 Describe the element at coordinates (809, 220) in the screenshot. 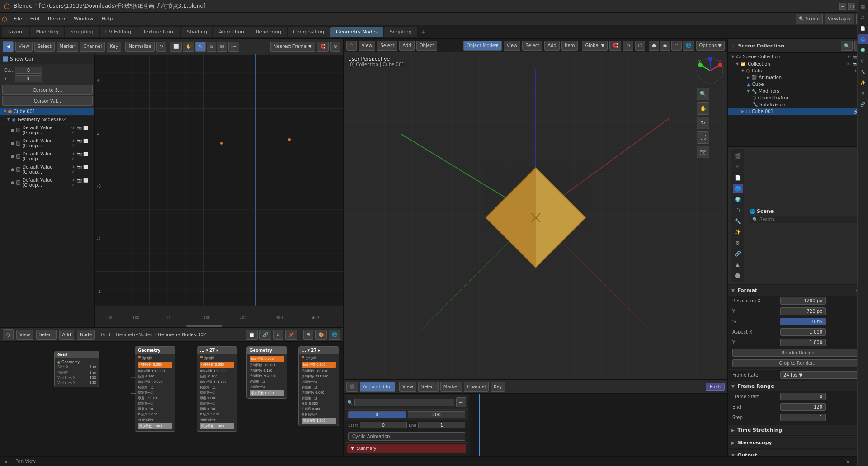

I see `props-search-input` at that location.